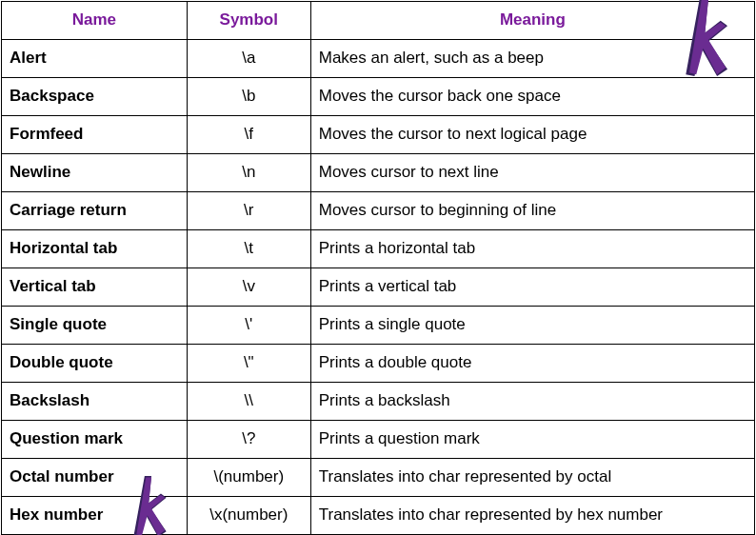 This screenshot has width=756, height=535. What do you see at coordinates (532, 21) in the screenshot?
I see `header-meaning: Meaning` at bounding box center [532, 21].